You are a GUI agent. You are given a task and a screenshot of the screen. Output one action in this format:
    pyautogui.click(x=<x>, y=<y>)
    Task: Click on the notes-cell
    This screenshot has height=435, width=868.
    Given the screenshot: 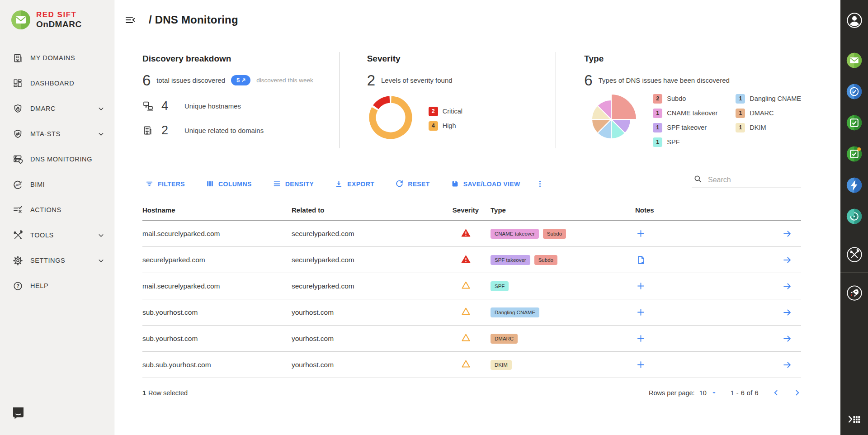 What is the action you would take?
    pyautogui.click(x=689, y=338)
    